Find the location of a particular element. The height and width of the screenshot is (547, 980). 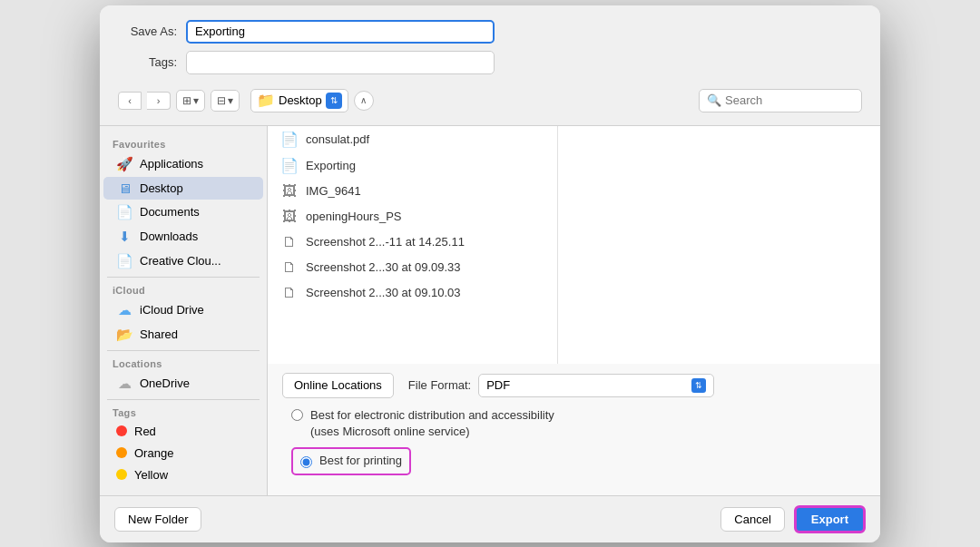

sidebar-item-creative-cloud: 📄 Creative Clou... is located at coordinates (183, 261).